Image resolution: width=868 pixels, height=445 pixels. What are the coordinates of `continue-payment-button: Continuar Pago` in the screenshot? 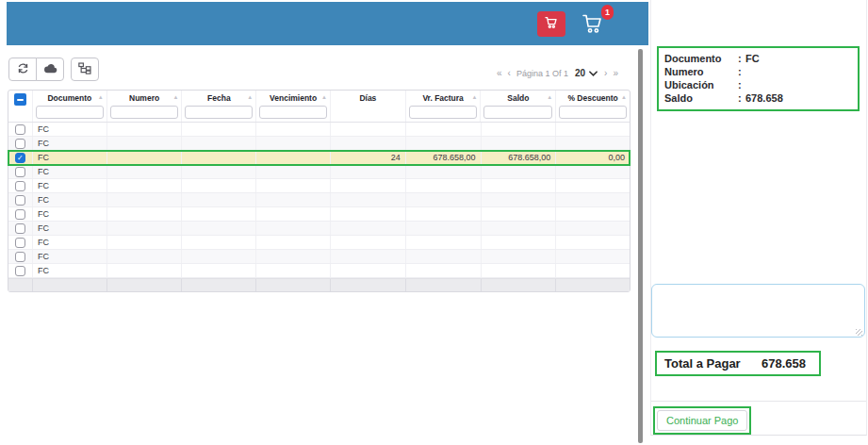 It's located at (702, 420).